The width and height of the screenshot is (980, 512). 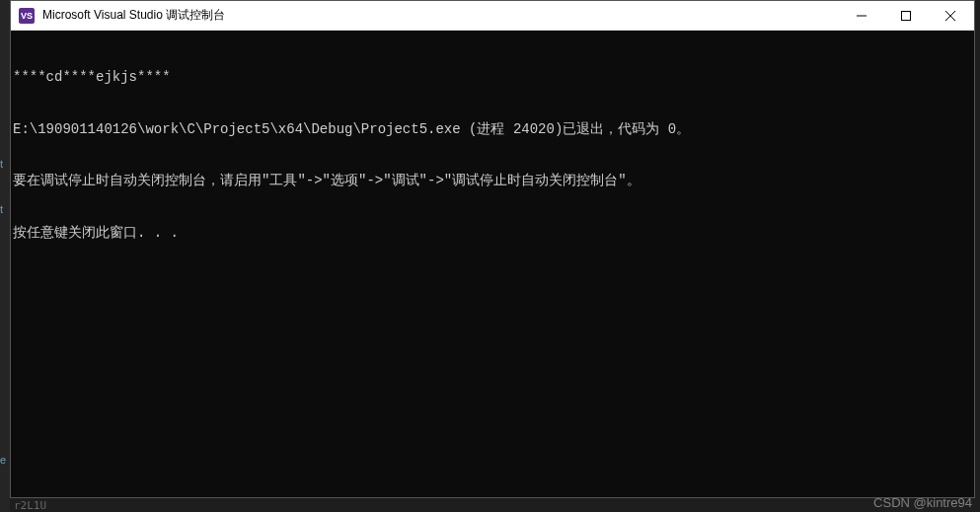 What do you see at coordinates (440, 16) in the screenshot?
I see `window-title: Microsoft Visual Studio 调试控制台` at bounding box center [440, 16].